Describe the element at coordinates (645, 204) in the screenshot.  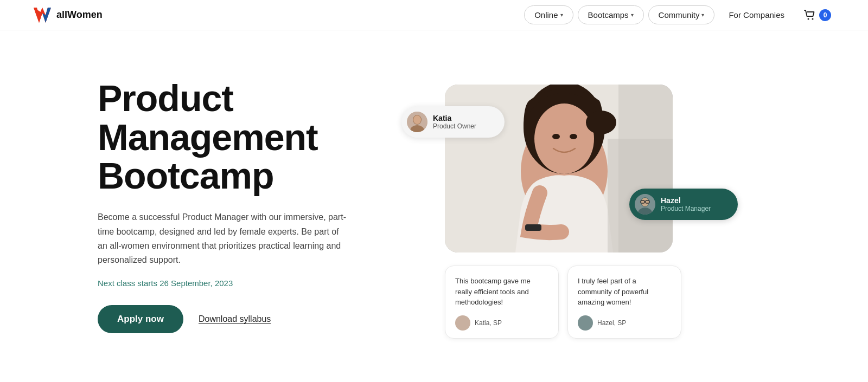
I see `avatar-hazel` at that location.